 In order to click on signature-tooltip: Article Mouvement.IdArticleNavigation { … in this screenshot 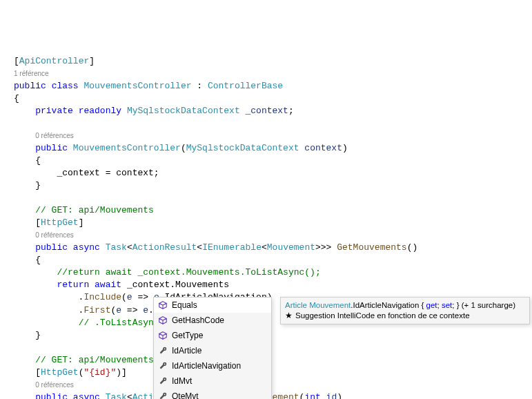, I will do `click(405, 311)`.